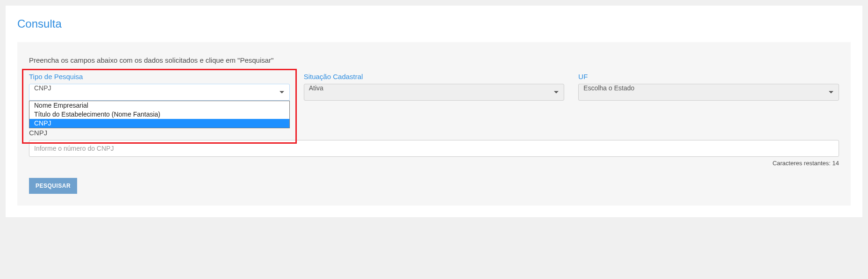 Image resolution: width=868 pixels, height=279 pixels. Describe the element at coordinates (159, 92) in the screenshot. I see `select-wrap-tipo: CNPJ Nome Empresarial Título do Estabele…` at that location.